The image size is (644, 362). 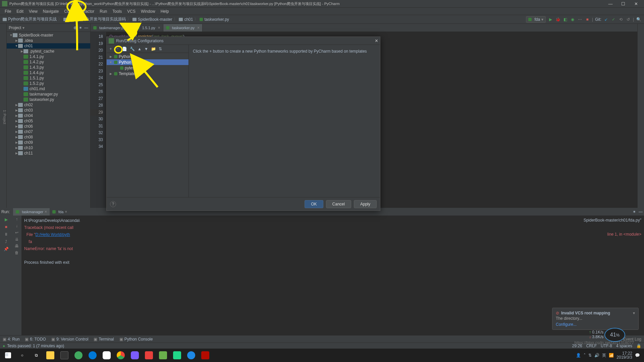 I want to click on up-config-icon: ▲, so click(x=140, y=49).